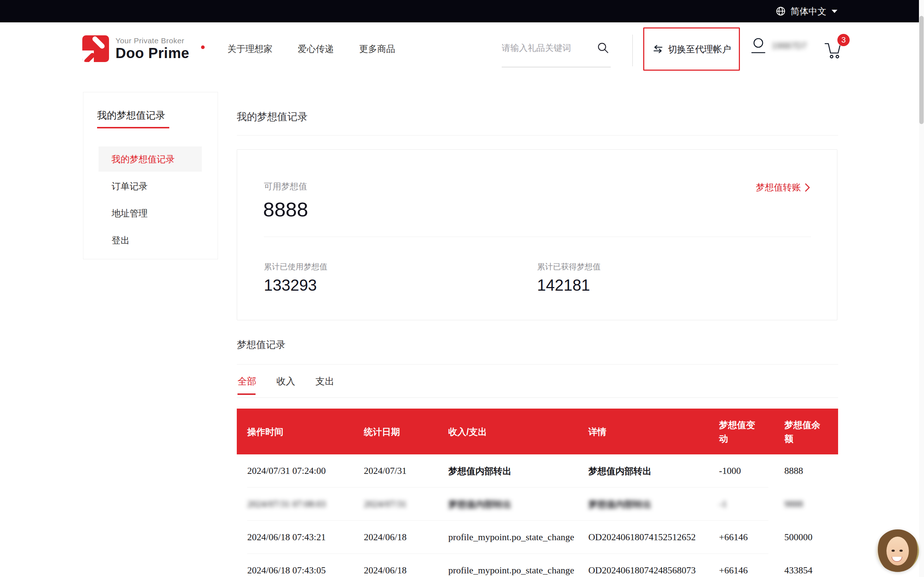 This screenshot has height=577, width=924. I want to click on cell-detail: OD20240618074248568073, so click(643, 566).